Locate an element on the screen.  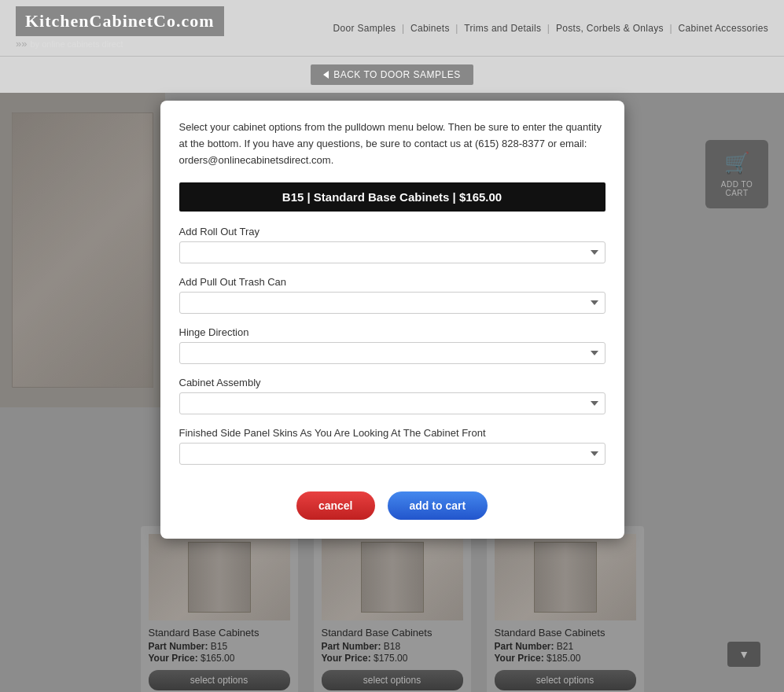
cabinet-assembly-select is located at coordinates (392, 403).